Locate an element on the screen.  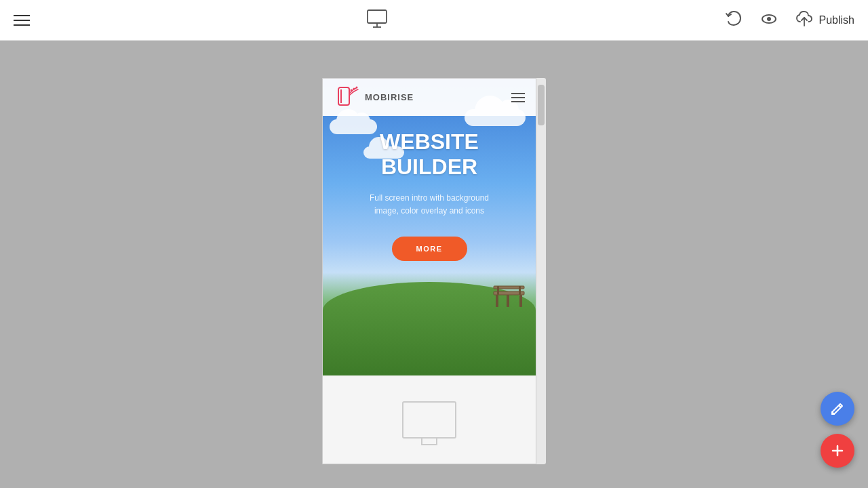
fab-container is located at coordinates (837, 430).